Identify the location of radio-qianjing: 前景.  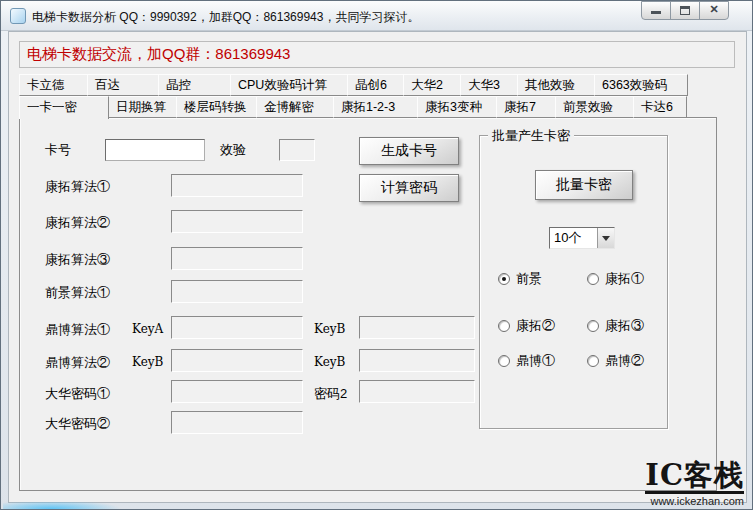
(520, 279).